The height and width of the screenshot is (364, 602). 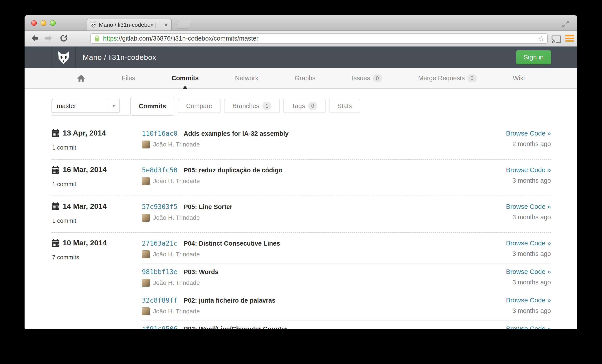 What do you see at coordinates (319, 39) in the screenshot?
I see `url-bar: https://gitlab.com/36876/li31n-codebox/c…` at bounding box center [319, 39].